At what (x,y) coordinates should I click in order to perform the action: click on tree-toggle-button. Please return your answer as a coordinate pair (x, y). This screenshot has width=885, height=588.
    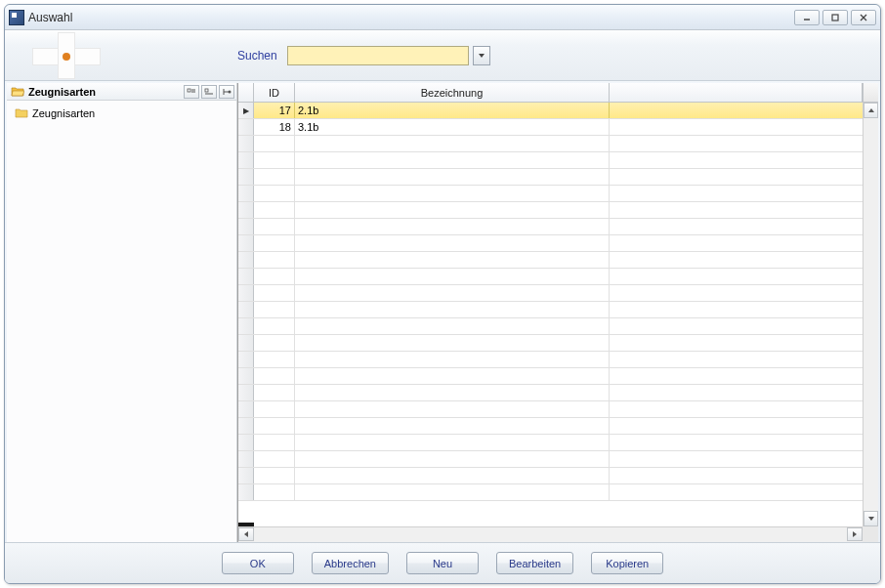
    Looking at the image, I should click on (227, 92).